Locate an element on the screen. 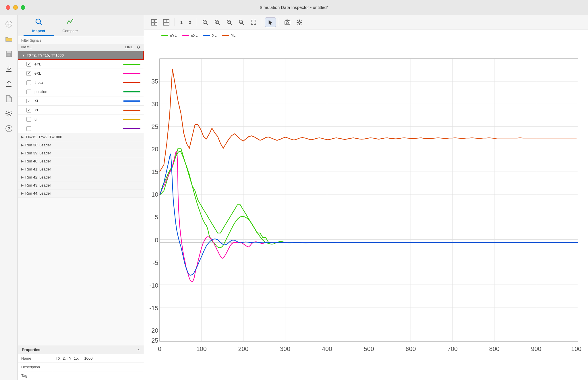 This screenshot has height=380, width=588. layout-grid-button is located at coordinates (154, 22).